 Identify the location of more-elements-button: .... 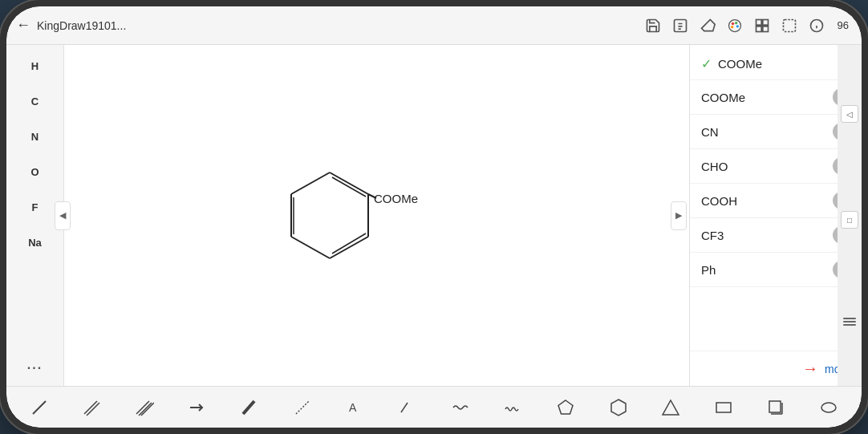
(35, 365).